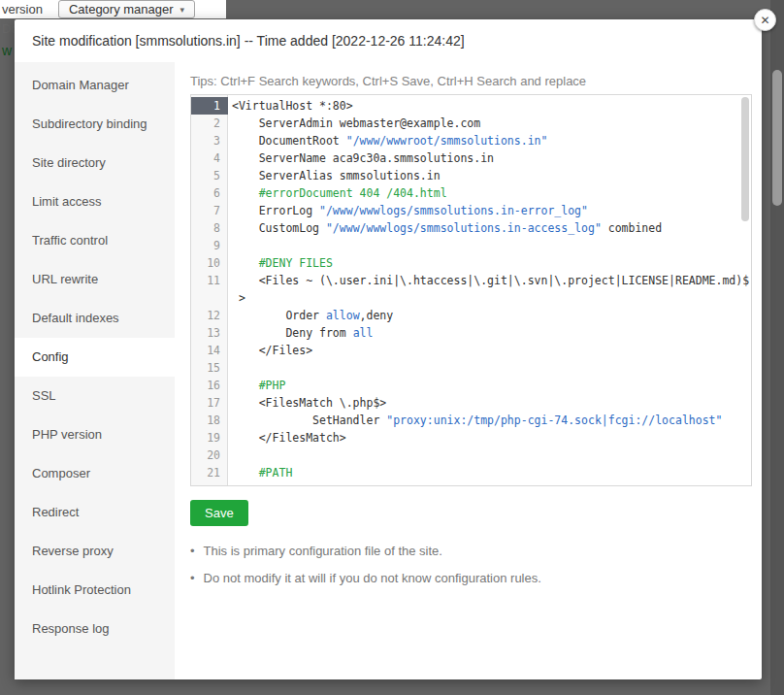 Image resolution: width=784 pixels, height=695 pixels. I want to click on code-line: 2 ServerAdmin webmaster@example.com, so click(472, 123).